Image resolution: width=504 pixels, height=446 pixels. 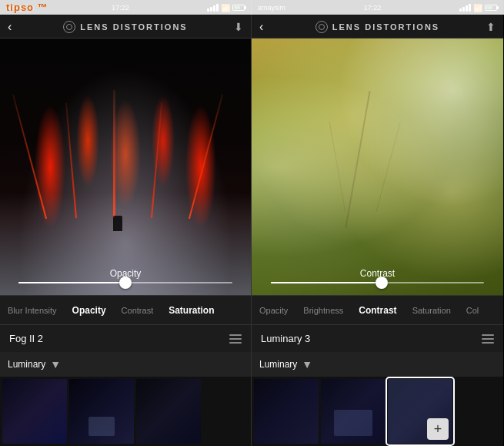 I want to click on tab-blur-intensity: Blur Intensity, so click(x=32, y=310).